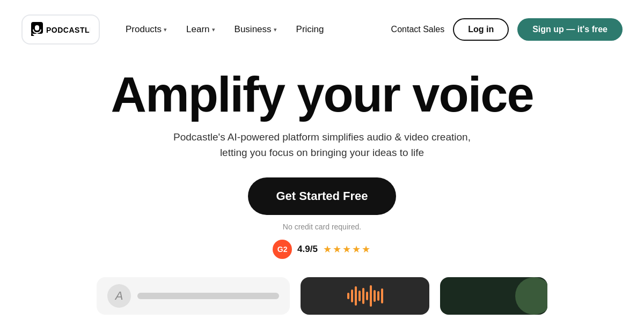 The image size is (644, 334). I want to click on business-chevron-icon: ▾, so click(275, 30).